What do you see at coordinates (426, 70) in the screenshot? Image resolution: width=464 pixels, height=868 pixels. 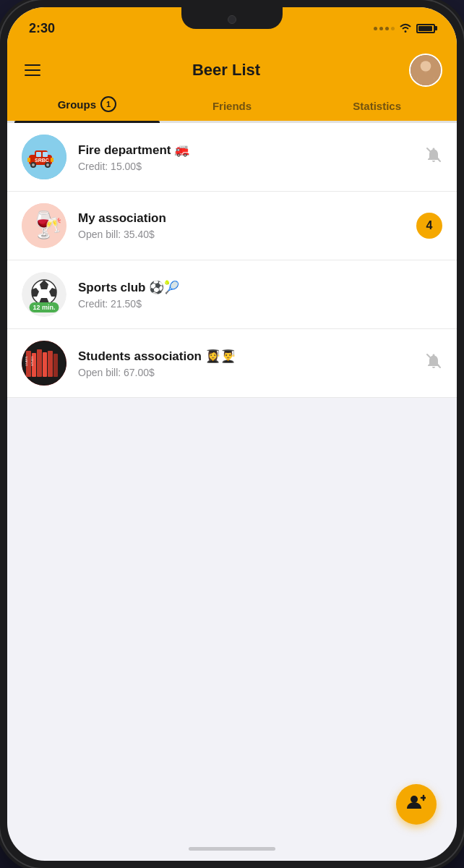 I see `user-avatar` at bounding box center [426, 70].